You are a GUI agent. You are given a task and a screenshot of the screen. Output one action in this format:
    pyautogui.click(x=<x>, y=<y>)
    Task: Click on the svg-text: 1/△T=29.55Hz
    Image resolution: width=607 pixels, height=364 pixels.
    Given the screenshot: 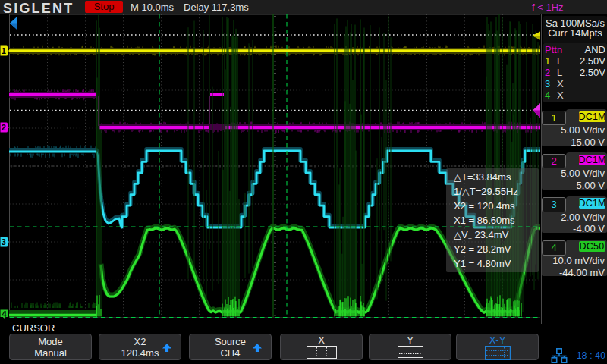 What is the action you would take?
    pyautogui.click(x=486, y=191)
    